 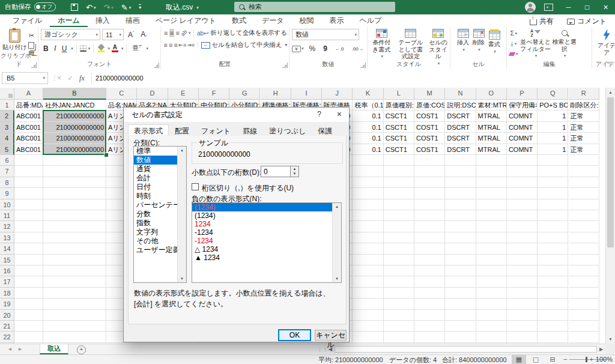 What do you see at coordinates (491, 293) in the screenshot?
I see `cell-O18` at bounding box center [491, 293].